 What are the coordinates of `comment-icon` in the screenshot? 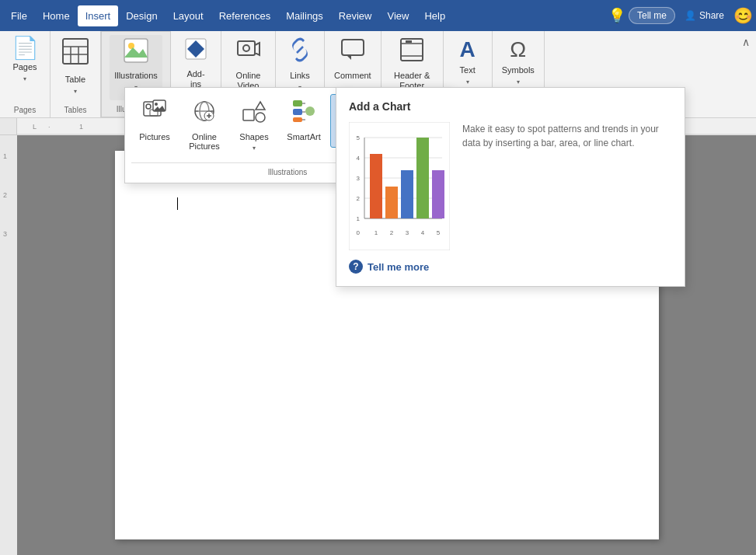 It's located at (353, 53).